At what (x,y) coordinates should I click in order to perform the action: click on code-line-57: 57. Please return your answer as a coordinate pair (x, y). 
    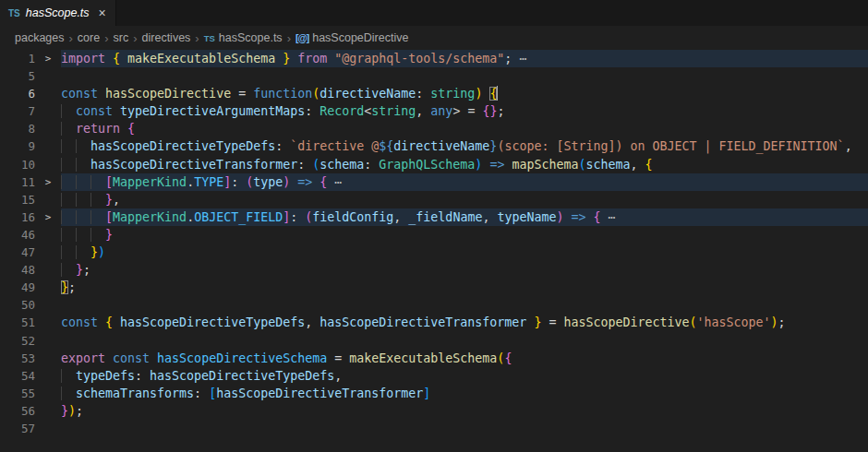
    Looking at the image, I should click on (434, 428).